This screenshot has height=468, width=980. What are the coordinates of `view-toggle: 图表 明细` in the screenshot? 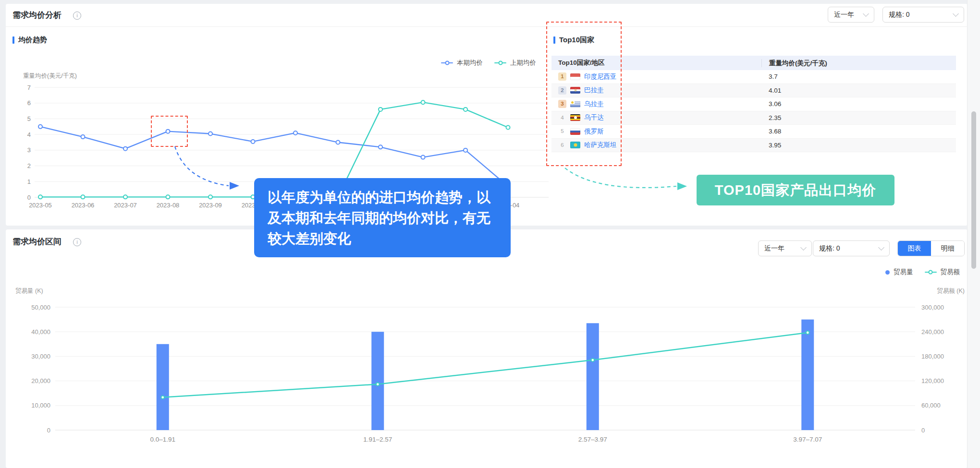 It's located at (931, 249).